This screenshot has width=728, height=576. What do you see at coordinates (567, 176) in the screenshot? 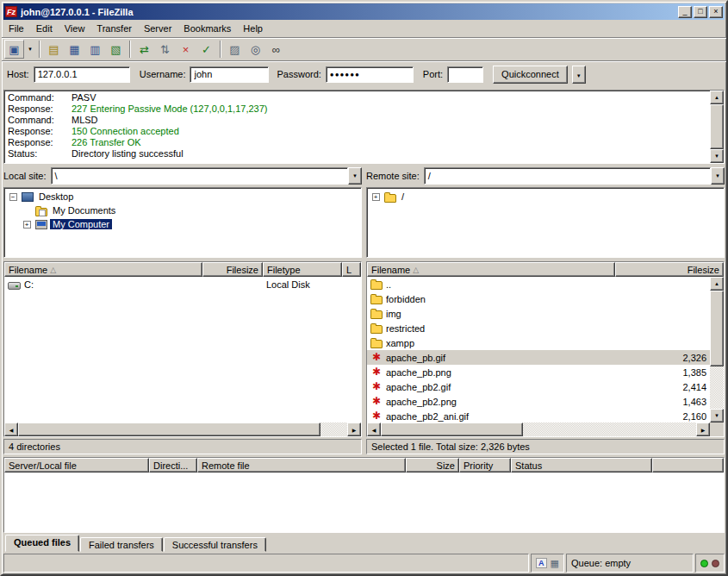
I see `remote-site-path: /` at bounding box center [567, 176].